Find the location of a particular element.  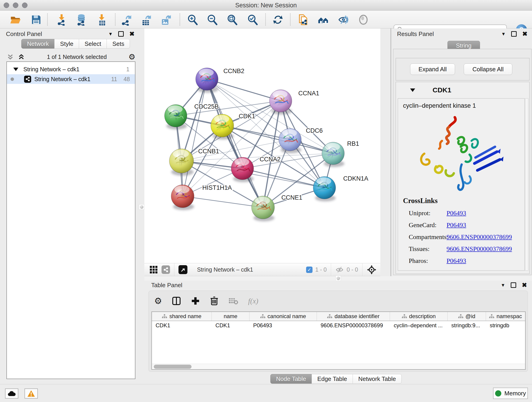

network-node-cdk1: CDK1 is located at coordinates (233, 126).